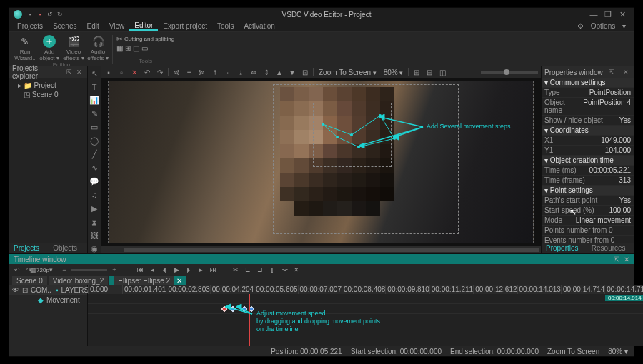 This screenshot has height=364, width=643. What do you see at coordinates (241, 72) in the screenshot?
I see `ct-align-b-icon: ⫰` at bounding box center [241, 72].